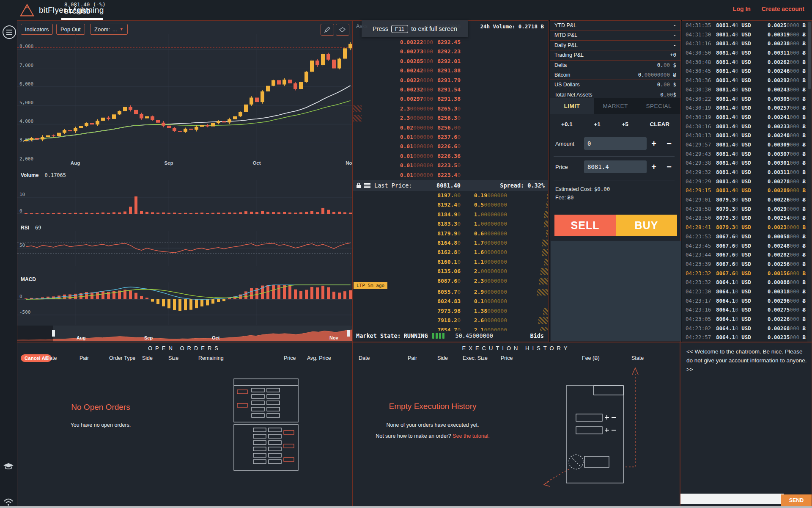 The width and height of the screenshot is (812, 508). Describe the element at coordinates (51, 358) in the screenshot. I see `open-orders-col-date: Date` at that location.